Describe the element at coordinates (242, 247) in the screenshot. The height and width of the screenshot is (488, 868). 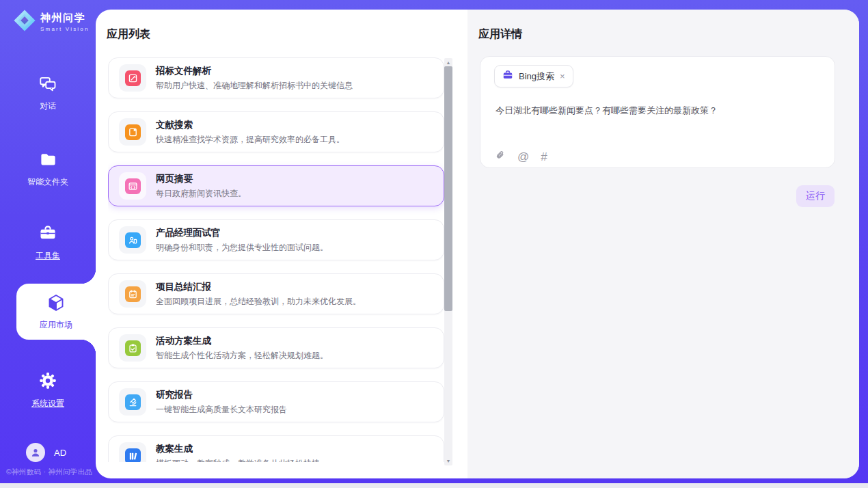
I see `app-description: 明确身份和职责，为您提供专业性的面试问题。` at that location.